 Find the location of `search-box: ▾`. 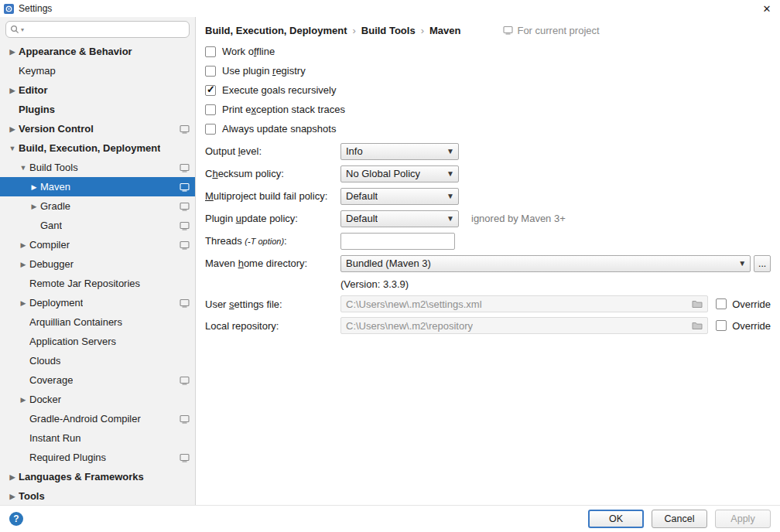

search-box: ▾ is located at coordinates (98, 29).